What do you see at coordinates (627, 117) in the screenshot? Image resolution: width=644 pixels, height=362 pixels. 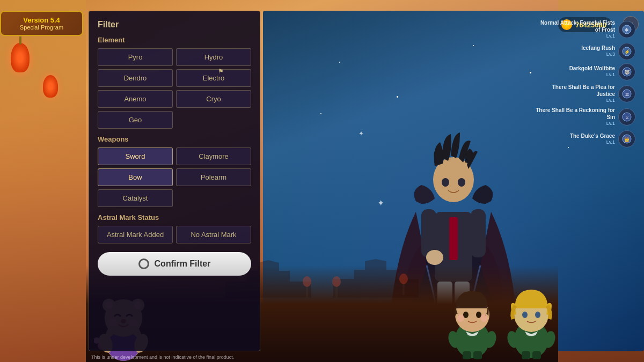 I see `skill-icon-4: ⚔` at bounding box center [627, 117].